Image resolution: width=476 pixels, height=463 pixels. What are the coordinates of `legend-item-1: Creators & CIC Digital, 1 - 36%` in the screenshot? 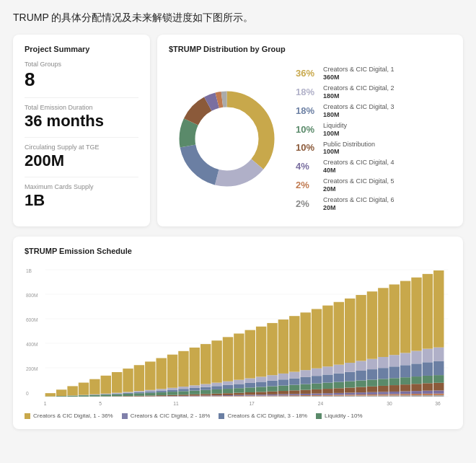 It's located at (69, 415).